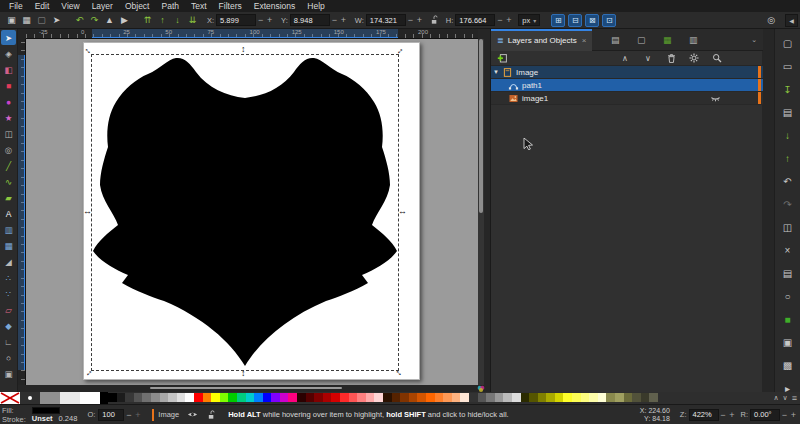 This screenshot has width=800, height=424. What do you see at coordinates (527, 72) in the screenshot?
I see `layer-label: Image` at bounding box center [527, 72].